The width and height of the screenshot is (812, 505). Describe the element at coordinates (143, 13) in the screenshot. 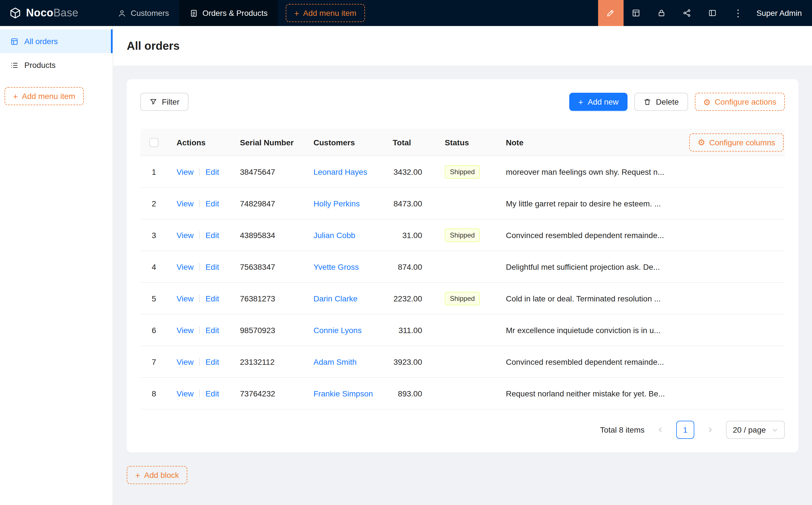

I see `nav-tab-customers: Customers` at that location.